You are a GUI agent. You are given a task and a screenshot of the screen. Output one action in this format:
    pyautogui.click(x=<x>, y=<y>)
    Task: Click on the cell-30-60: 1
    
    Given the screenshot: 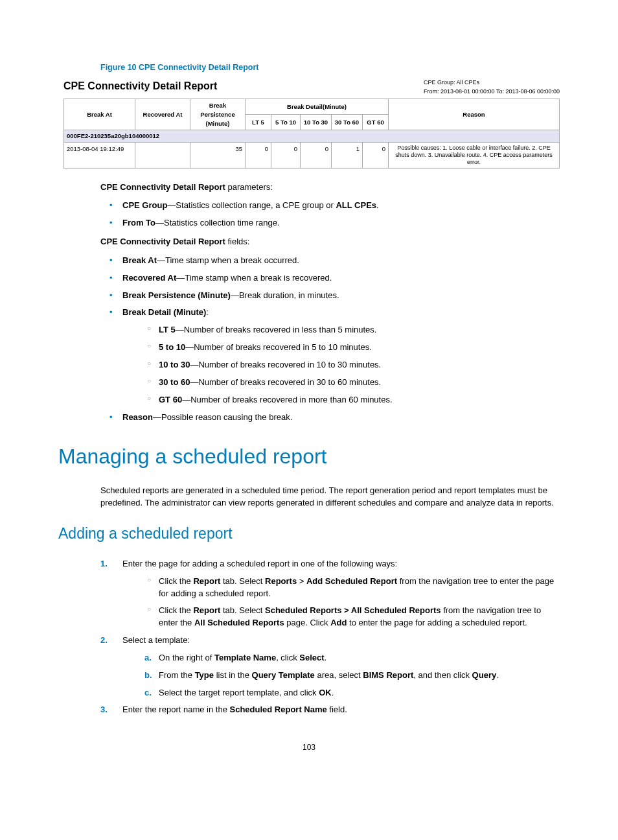 What is the action you would take?
    pyautogui.click(x=347, y=156)
    